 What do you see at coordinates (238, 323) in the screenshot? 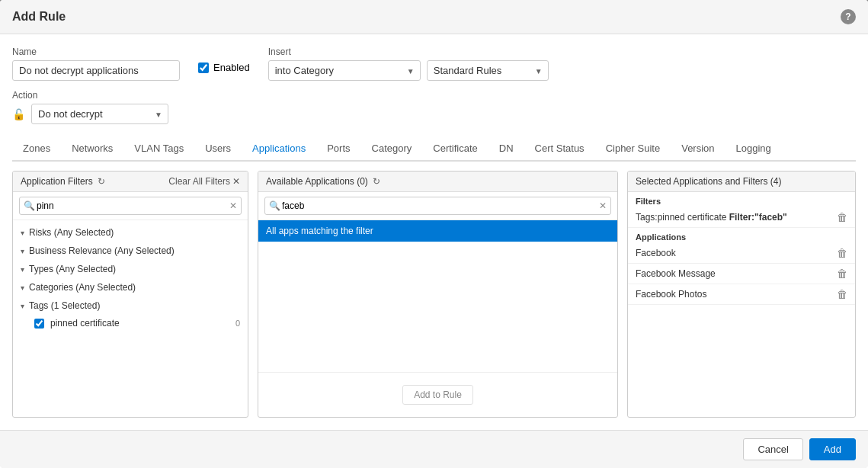
I see `pinned-cert-count: 0` at bounding box center [238, 323].